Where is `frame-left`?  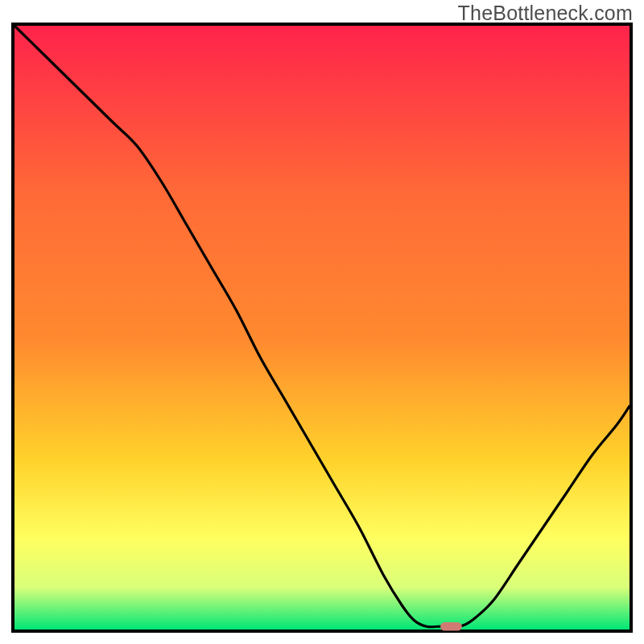
frame-left is located at coordinates (13, 328).